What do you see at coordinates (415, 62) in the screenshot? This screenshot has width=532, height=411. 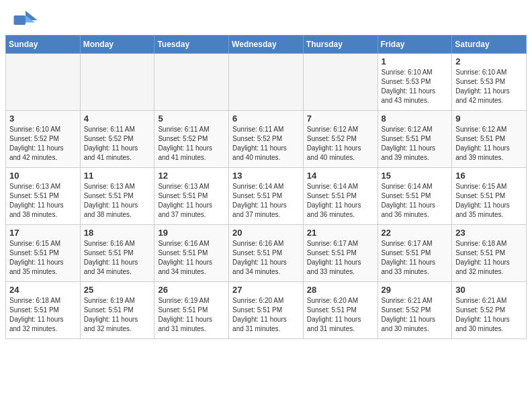 I see `day-number: 1` at bounding box center [415, 62].